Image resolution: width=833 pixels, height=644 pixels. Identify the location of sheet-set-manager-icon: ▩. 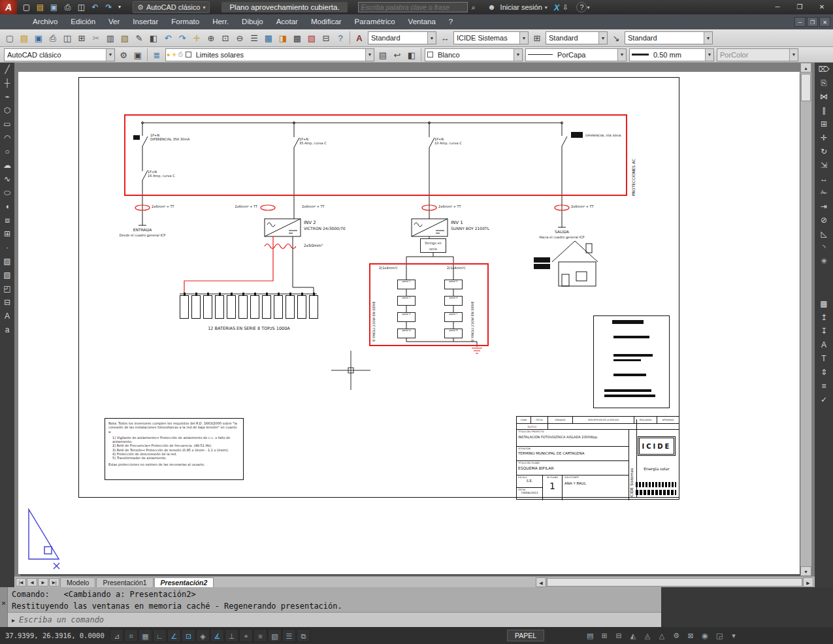
(297, 38).